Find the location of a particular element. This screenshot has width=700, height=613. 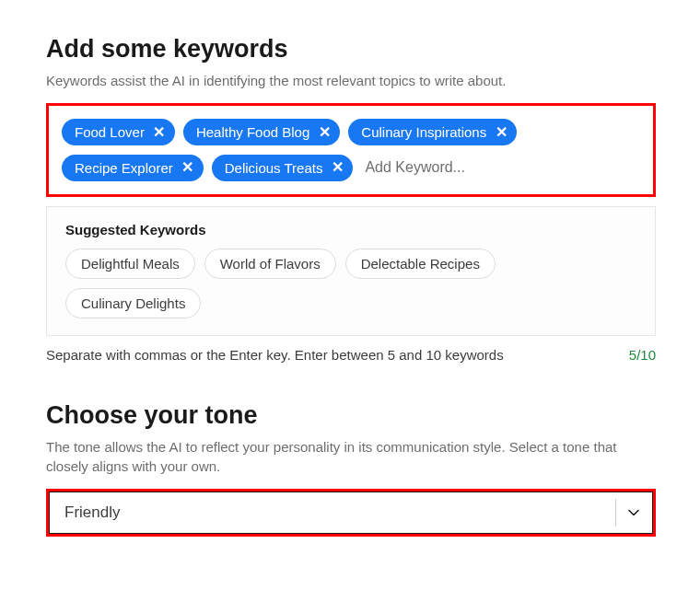

keyword-chip-label: Delicious Treats is located at coordinates (274, 168).